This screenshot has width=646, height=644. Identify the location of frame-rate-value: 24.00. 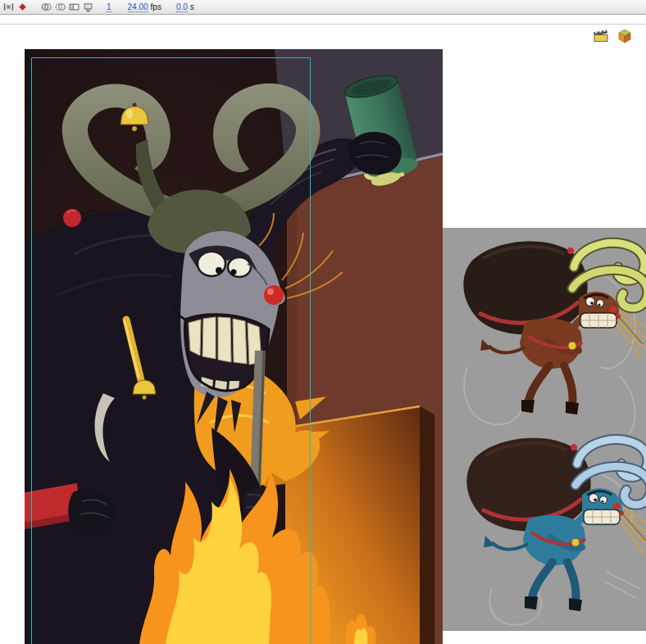
(138, 7).